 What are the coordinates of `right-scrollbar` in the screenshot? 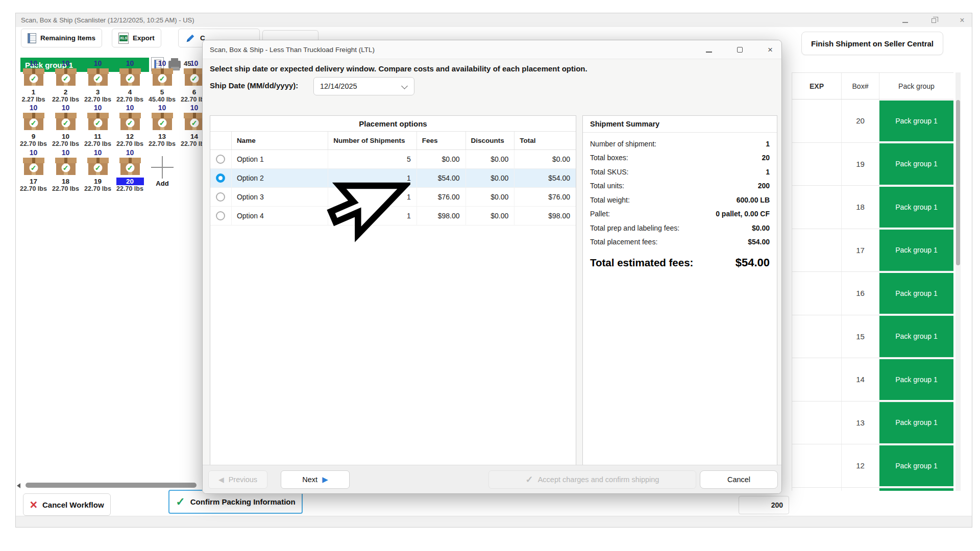 It's located at (958, 282).